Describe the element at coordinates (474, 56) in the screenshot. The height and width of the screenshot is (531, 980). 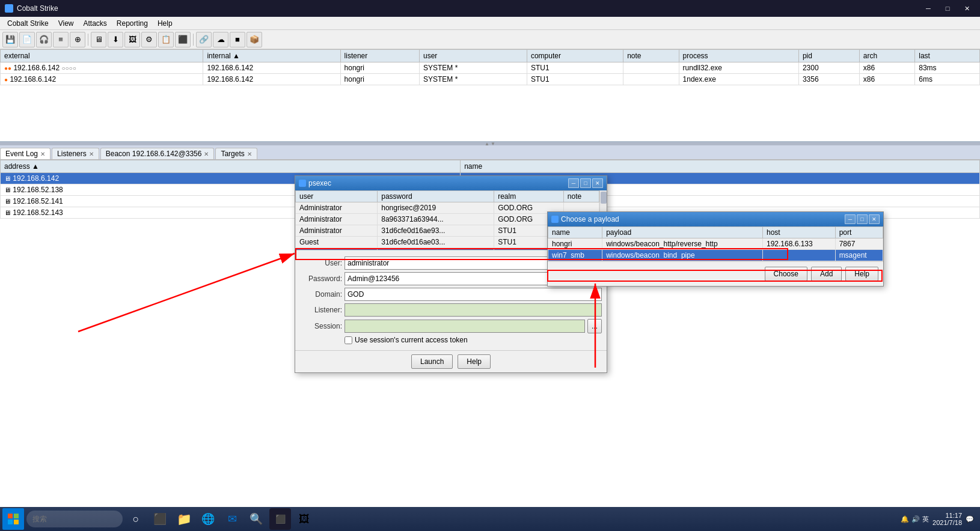
I see `col-user: user` at that location.